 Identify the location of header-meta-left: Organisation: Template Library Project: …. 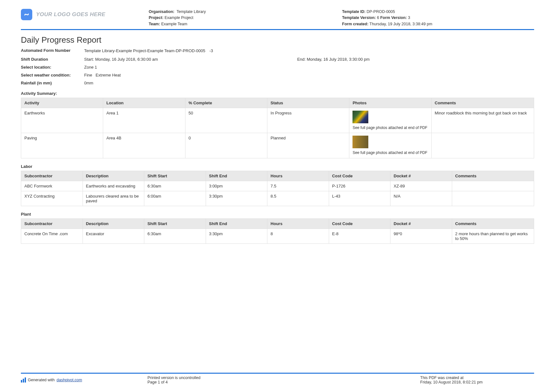
(244, 18).